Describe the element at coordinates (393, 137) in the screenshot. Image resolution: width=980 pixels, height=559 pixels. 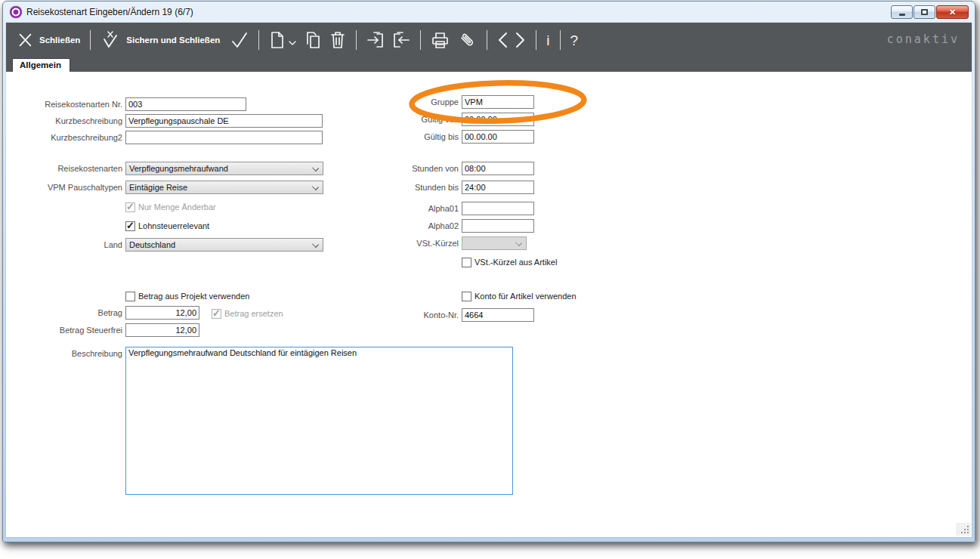
I see `gueltig-bis-label: Gültig bis` at that location.